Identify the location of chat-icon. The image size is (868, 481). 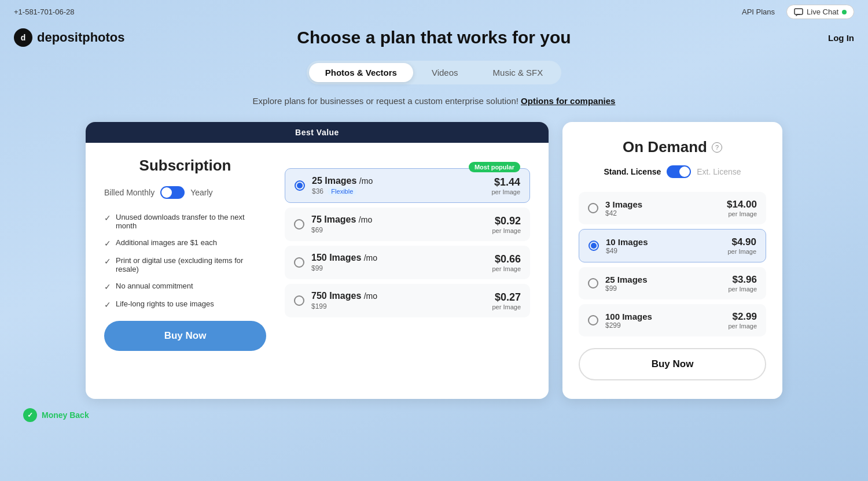
(799, 12).